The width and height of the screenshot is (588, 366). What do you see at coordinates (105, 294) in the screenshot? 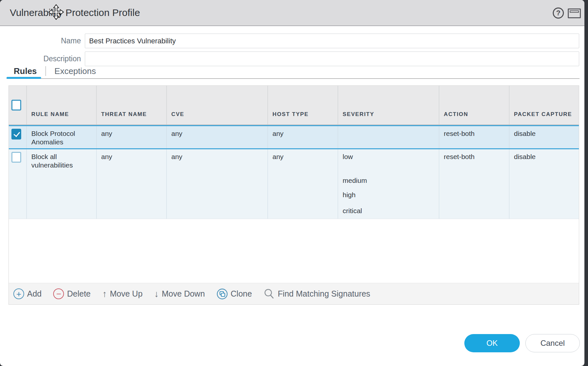
I see `move-up-icon: ↑` at bounding box center [105, 294].